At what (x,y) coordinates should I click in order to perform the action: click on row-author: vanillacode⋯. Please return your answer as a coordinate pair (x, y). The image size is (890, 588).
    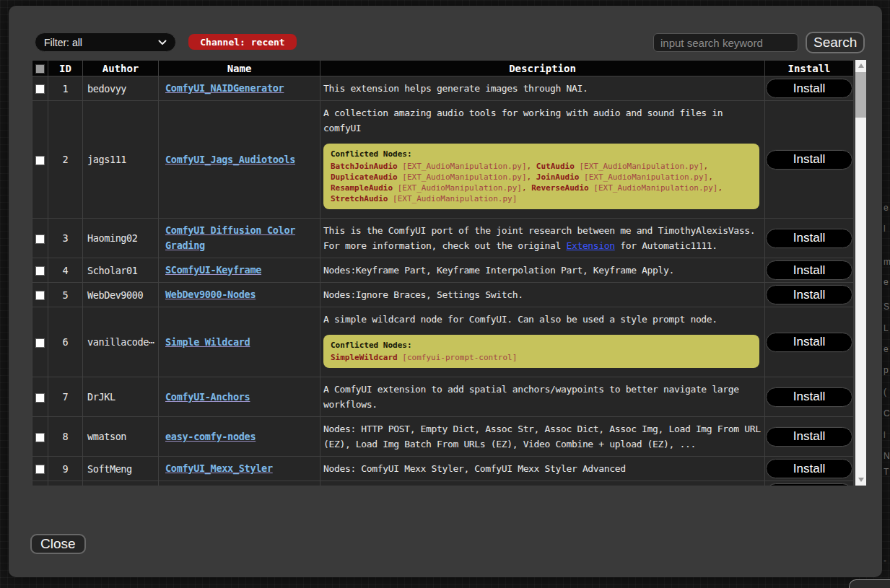
    Looking at the image, I should click on (121, 342).